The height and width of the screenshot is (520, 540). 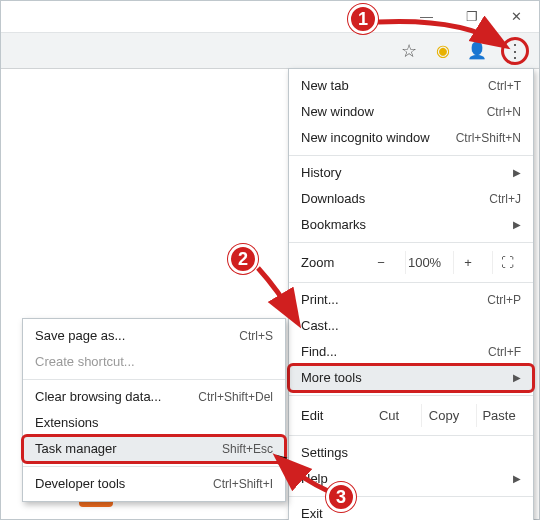 What do you see at coordinates (468, 262) in the screenshot?
I see `zoom-in-button: +` at bounding box center [468, 262].